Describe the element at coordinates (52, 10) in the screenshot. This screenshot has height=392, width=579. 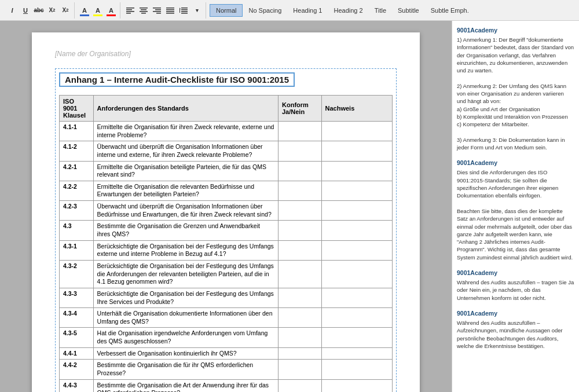
I see `subscript-button: X2` at that location.